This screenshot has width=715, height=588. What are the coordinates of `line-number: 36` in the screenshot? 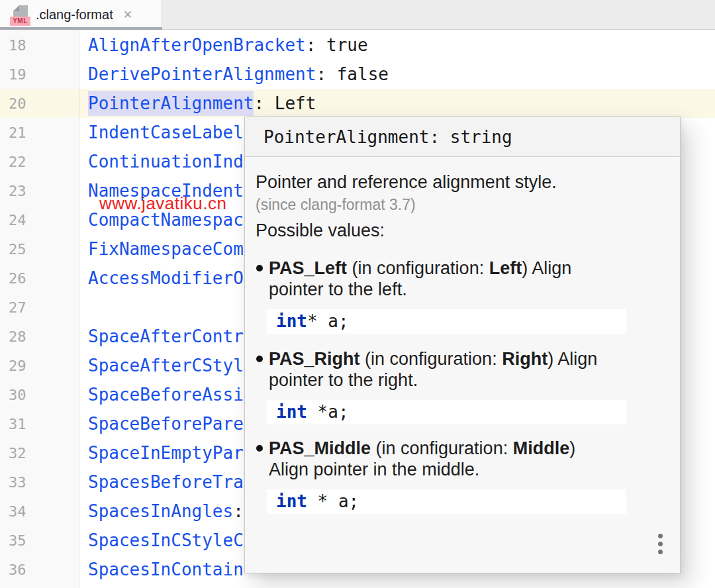 It's located at (40, 569).